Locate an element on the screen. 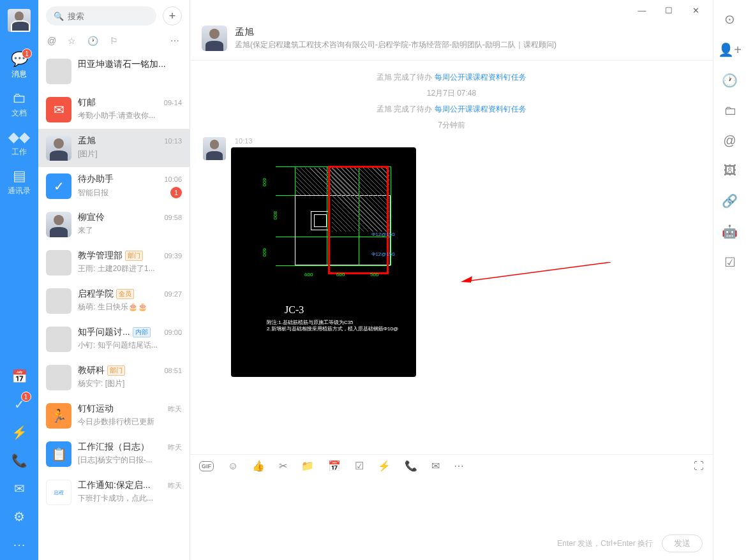 The width and height of the screenshot is (746, 560). chat-item: 启程工作通知:保定启...昨天下班打卡成功，点此... is located at coordinates (114, 492).